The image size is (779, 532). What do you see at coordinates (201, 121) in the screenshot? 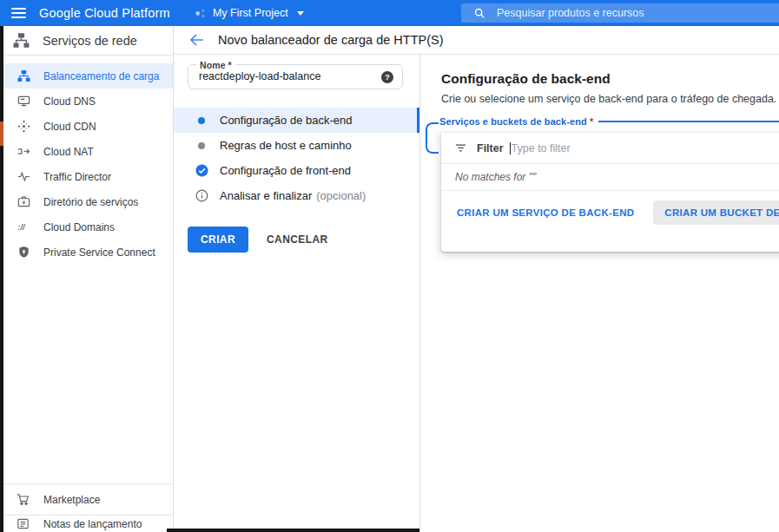
I see `active-step-dot-icon` at bounding box center [201, 121].